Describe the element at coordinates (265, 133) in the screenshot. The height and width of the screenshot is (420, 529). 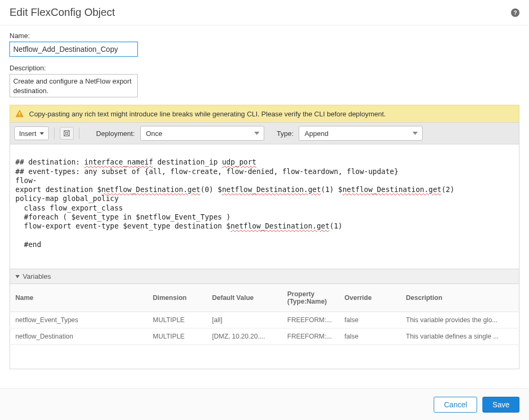
I see `editor-toolbar: Insert Deployment: Once Type: Append` at that location.